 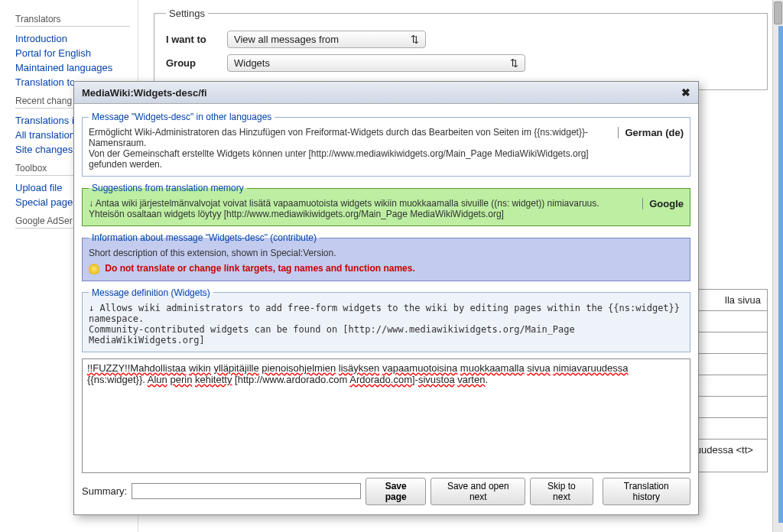 What do you see at coordinates (104, 491) in the screenshot?
I see `summary-label: Summary:` at bounding box center [104, 491].